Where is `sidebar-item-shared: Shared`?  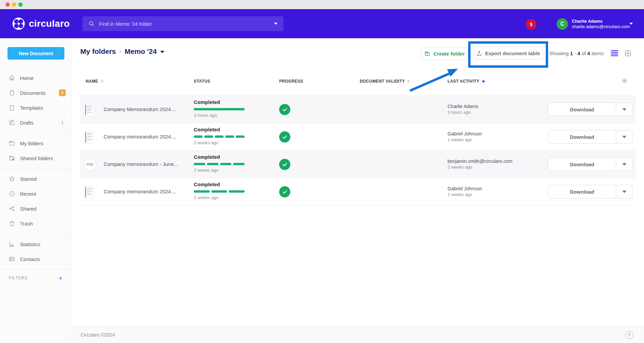
sidebar-item-shared: Shared is located at coordinates (36, 209).